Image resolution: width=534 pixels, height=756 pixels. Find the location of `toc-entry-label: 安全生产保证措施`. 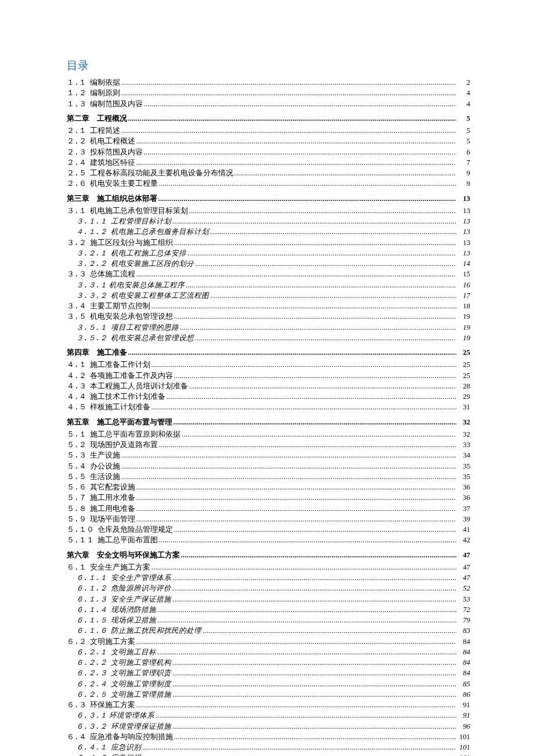

toc-entry-label: 安全生产保证措施 is located at coordinates (139, 599).